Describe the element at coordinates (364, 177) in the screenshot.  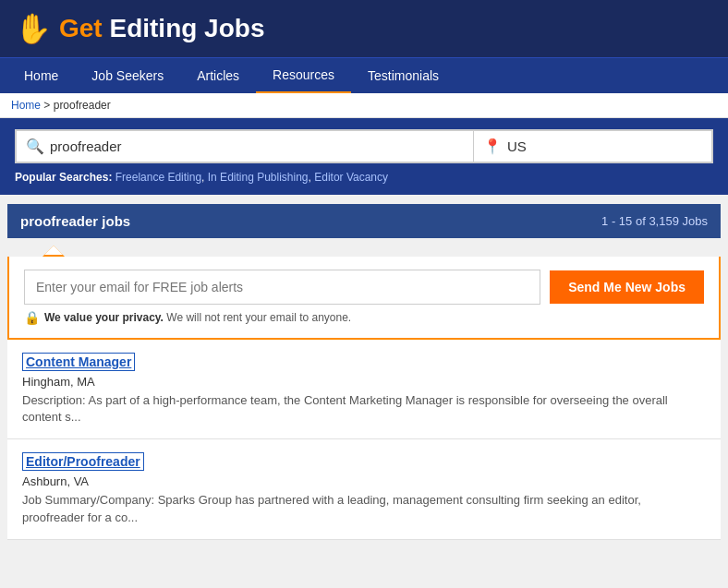
I see `popular-searches: Popular Searches: Freelance Editing, In …` at that location.